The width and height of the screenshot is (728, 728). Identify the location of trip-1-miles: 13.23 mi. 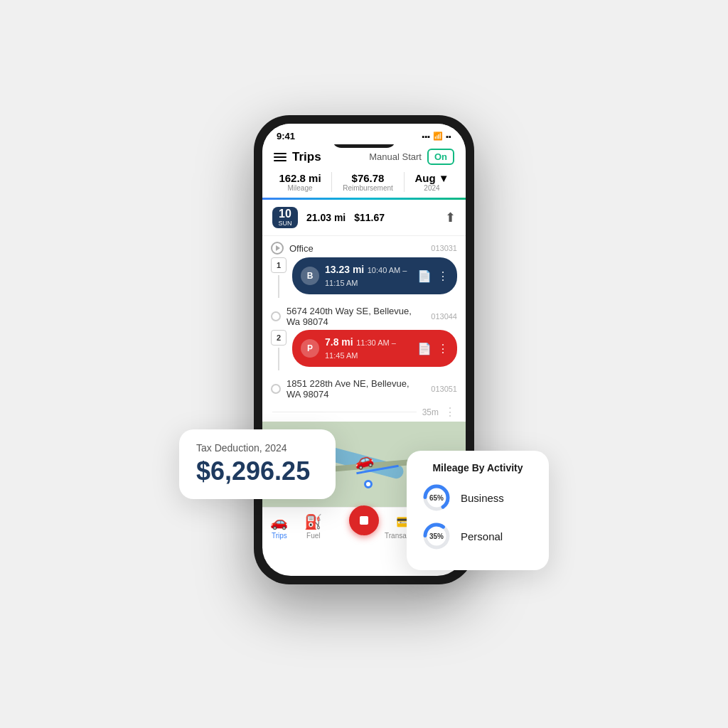
(344, 269).